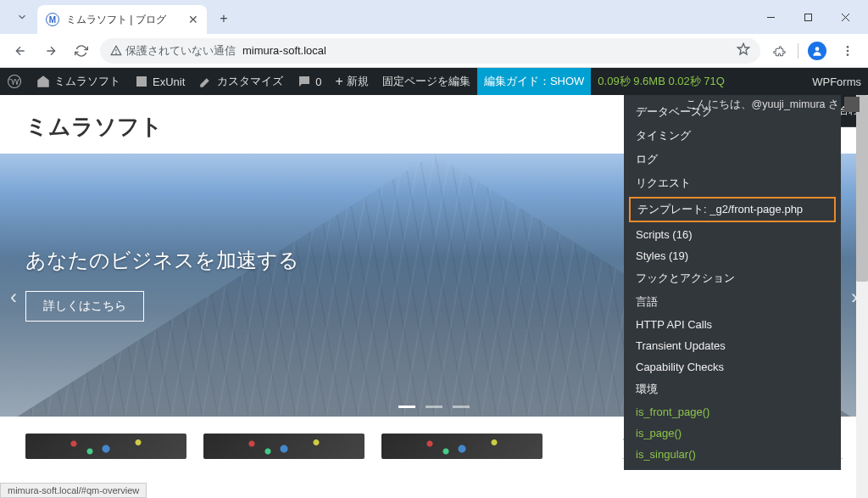 This screenshot has height=498, width=868. I want to click on qm-item-12: 環境, so click(732, 389).